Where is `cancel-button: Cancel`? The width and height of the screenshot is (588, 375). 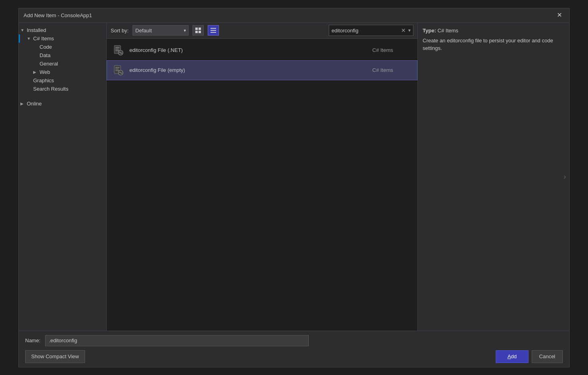 cancel-button: Cancel is located at coordinates (547, 357).